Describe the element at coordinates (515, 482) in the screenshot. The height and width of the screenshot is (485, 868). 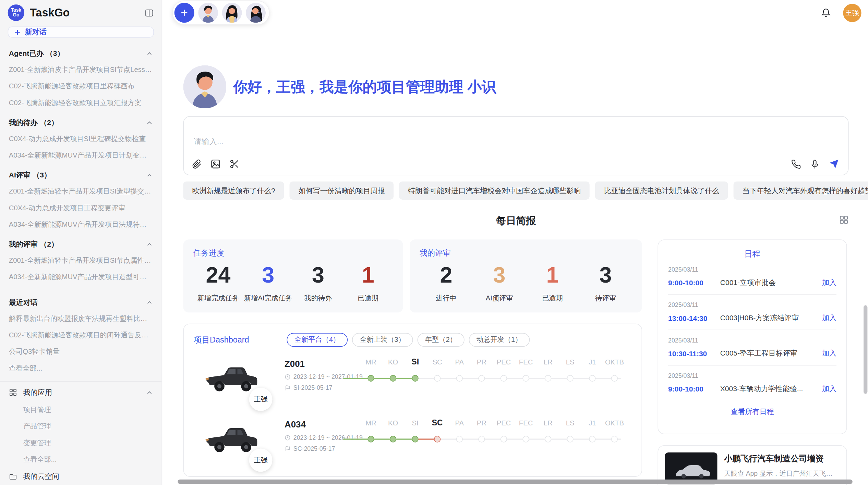
I see `horizontal-scrollbar` at that location.